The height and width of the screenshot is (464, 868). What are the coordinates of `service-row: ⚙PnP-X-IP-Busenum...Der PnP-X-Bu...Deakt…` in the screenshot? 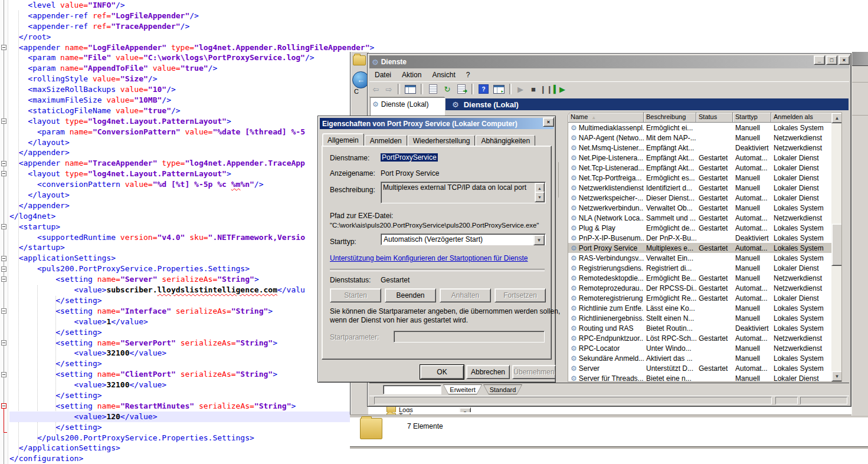 It's located at (700, 238).